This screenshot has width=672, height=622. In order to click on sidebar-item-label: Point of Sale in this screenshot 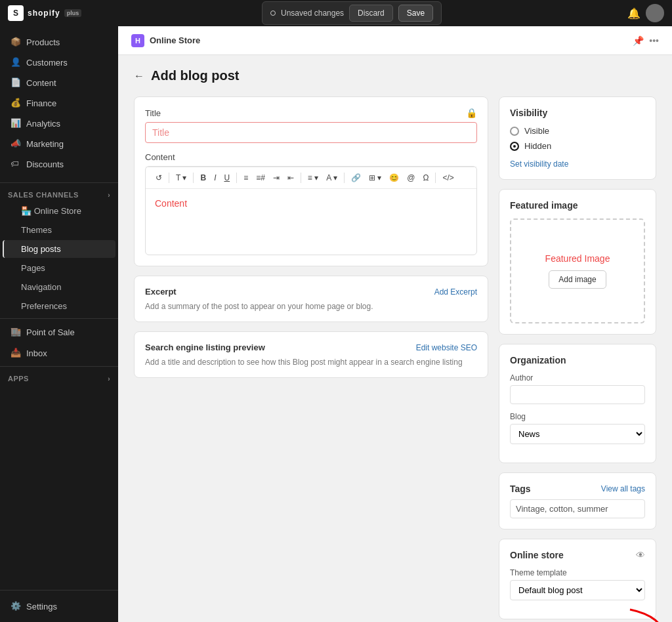, I will do `click(51, 332)`.